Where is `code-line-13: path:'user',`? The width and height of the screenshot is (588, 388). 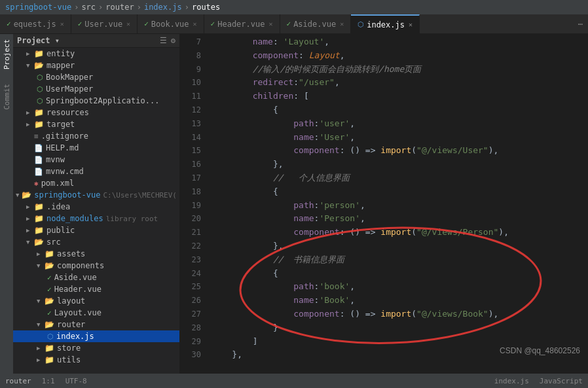 code-line-13: path:'user', is located at coordinates (399, 124).